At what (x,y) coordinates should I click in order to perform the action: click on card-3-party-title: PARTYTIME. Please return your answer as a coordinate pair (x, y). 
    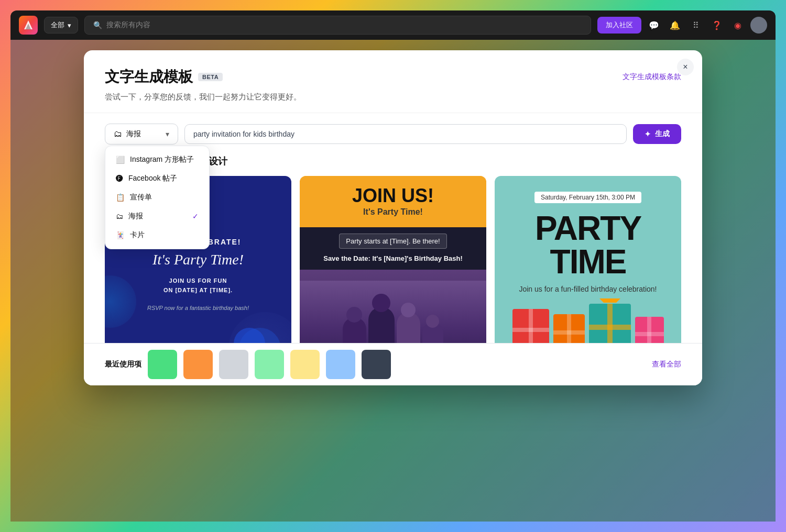
    Looking at the image, I should click on (588, 245).